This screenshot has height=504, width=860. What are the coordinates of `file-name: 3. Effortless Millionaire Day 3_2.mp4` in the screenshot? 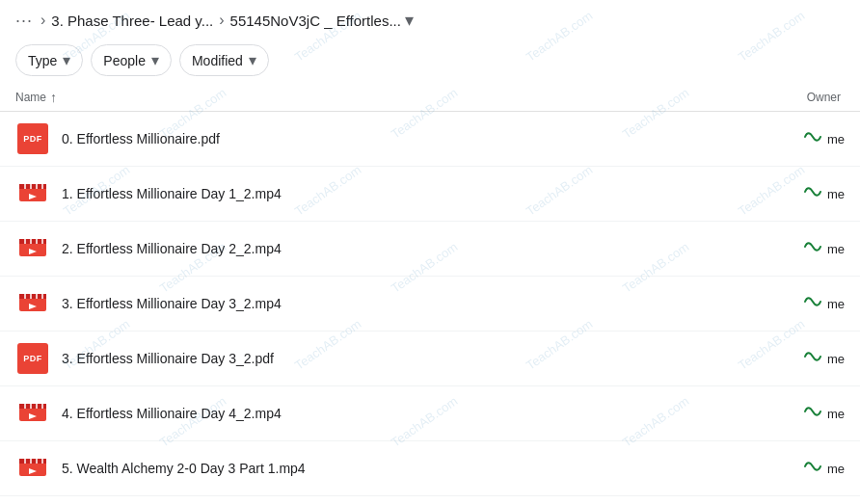 It's located at (415, 304).